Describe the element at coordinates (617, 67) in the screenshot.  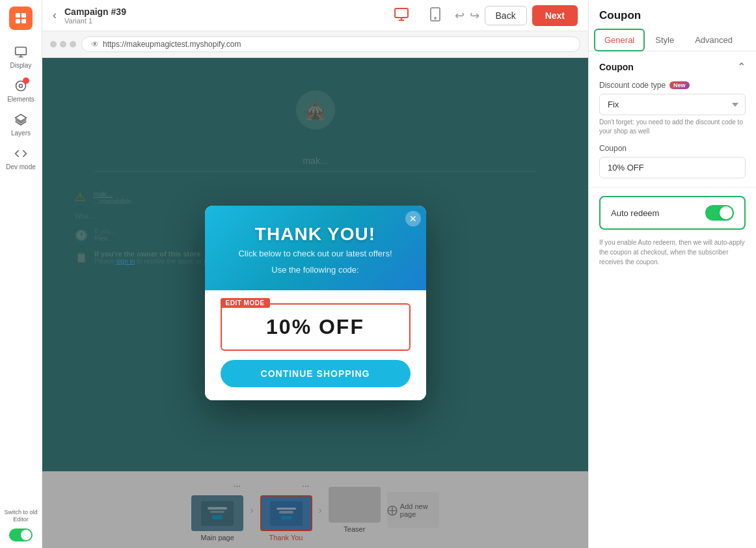
I see `coupon-section-title: Coupon` at that location.